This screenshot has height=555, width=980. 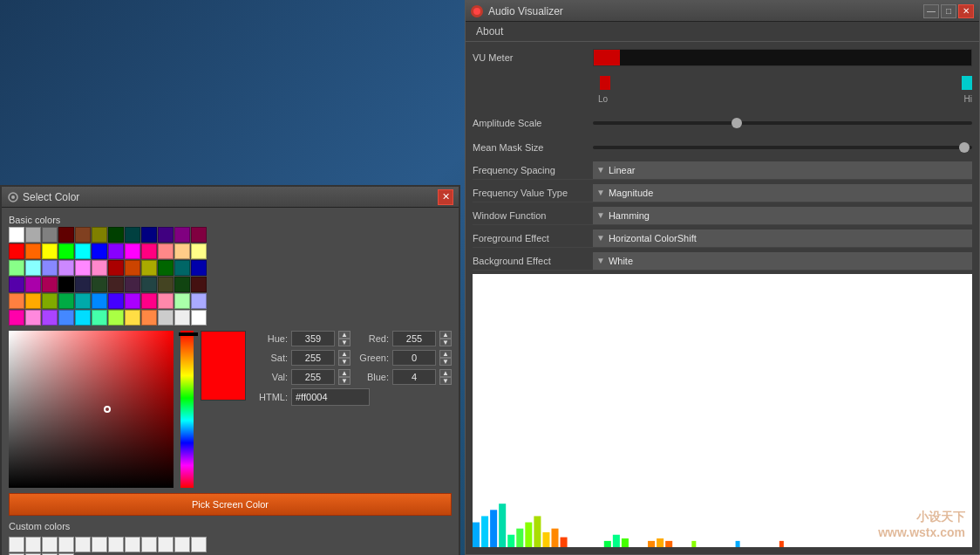 I want to click on html-input, so click(x=330, y=397).